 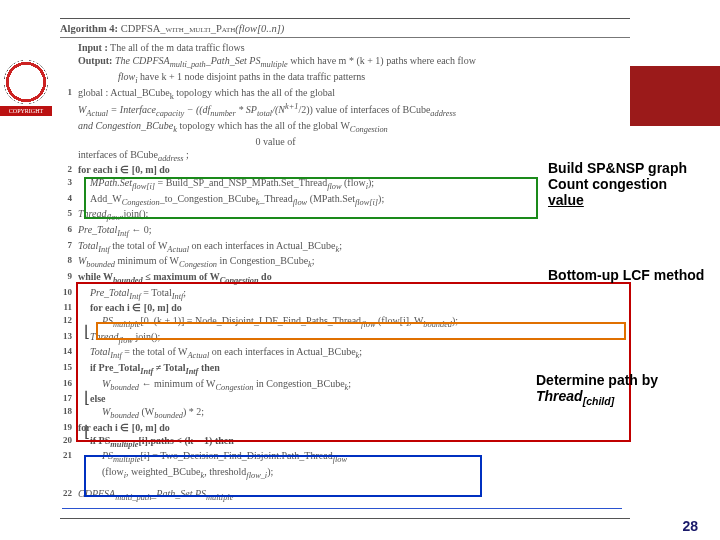 I want to click on callout3-l1: Determine path by, so click(x=597, y=380).